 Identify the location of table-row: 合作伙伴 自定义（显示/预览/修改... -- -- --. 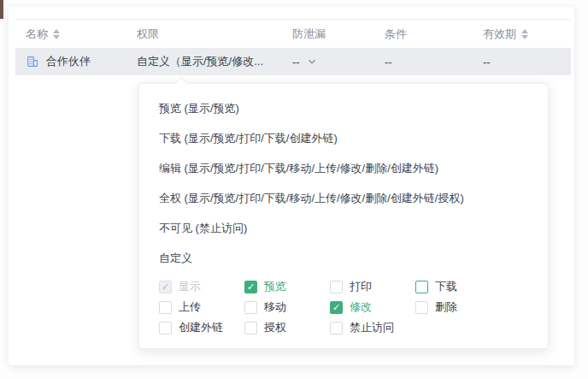
(293, 62).